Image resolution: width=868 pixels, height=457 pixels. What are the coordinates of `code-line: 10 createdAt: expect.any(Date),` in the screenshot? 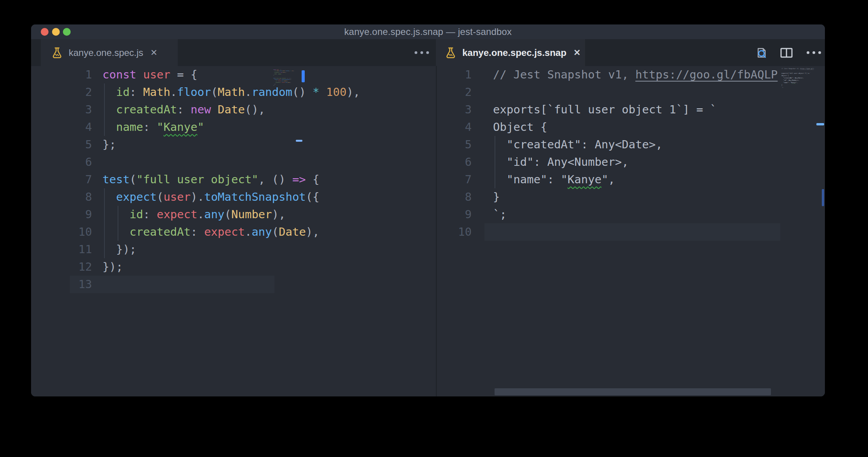 It's located at (234, 232).